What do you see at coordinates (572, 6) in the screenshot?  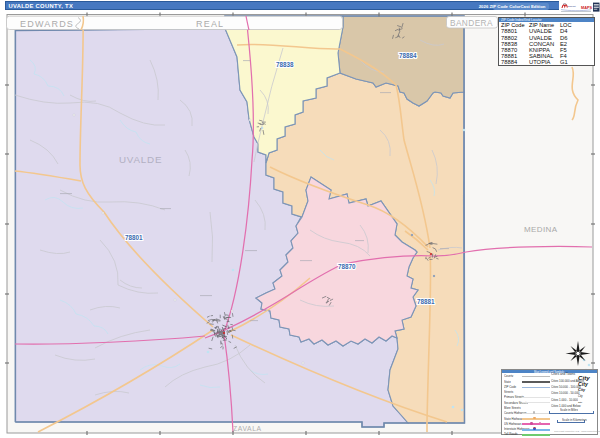 I see `svg-text: Market` at bounding box center [572, 6].